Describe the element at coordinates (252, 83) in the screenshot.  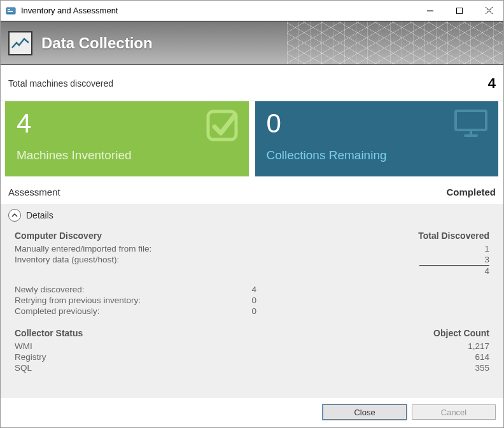
I see `totals-row: Total machines discovered 4` at that location.